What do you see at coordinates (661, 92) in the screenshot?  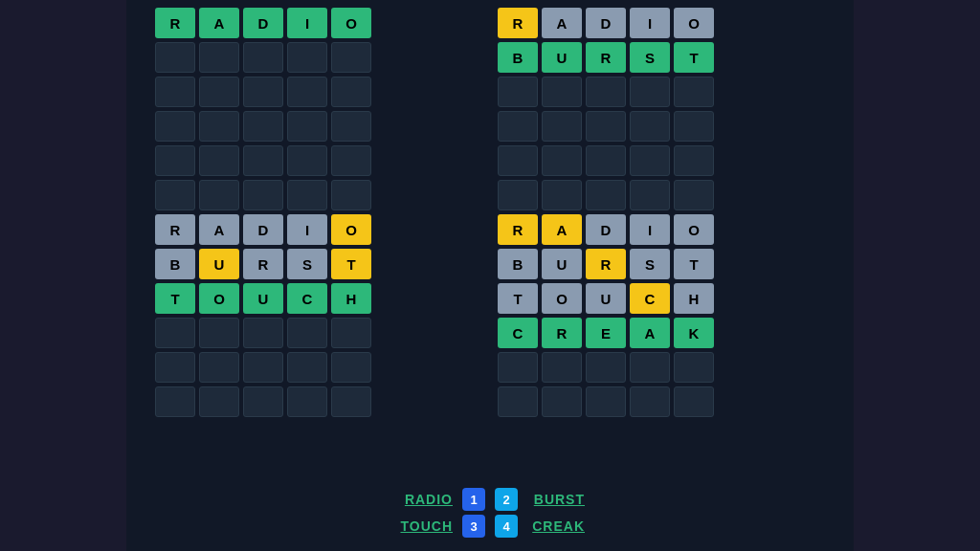 I see `row-r3` at bounding box center [661, 92].